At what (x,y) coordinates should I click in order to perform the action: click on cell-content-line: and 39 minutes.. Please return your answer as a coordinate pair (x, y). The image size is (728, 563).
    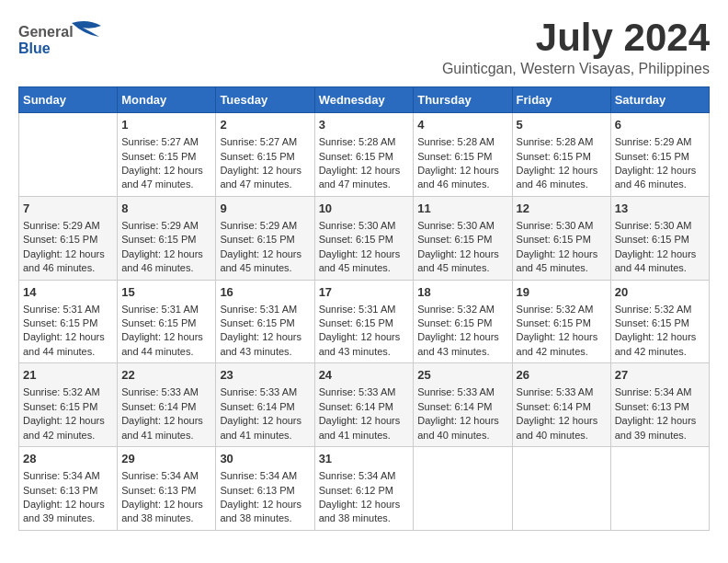
    Looking at the image, I should click on (68, 519).